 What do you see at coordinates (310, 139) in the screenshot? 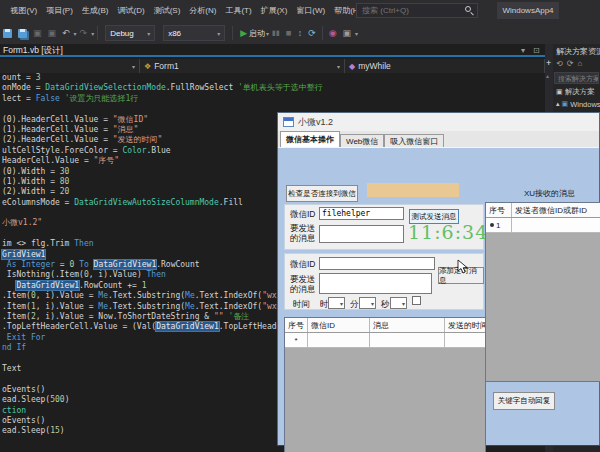
I see `tab-wechat-basic: 微信基本操作` at bounding box center [310, 139].